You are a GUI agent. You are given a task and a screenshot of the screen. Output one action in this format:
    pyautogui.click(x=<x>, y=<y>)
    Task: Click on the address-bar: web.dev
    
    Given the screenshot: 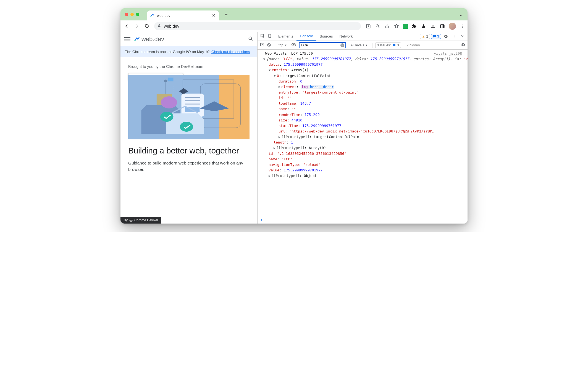 What is the action you would take?
    pyautogui.click(x=258, y=26)
    